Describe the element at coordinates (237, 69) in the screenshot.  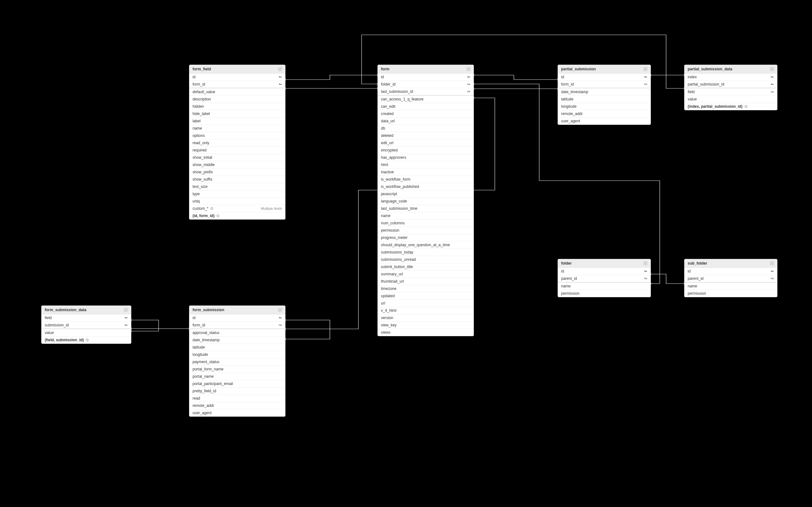
I see `entity-header: form_field` at that location.